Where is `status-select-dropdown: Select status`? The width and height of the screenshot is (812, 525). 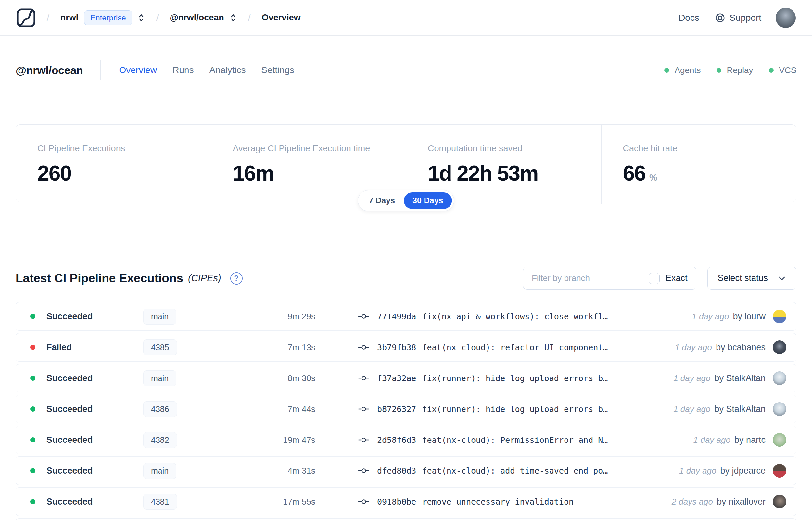 status-select-dropdown: Select status is located at coordinates (752, 278).